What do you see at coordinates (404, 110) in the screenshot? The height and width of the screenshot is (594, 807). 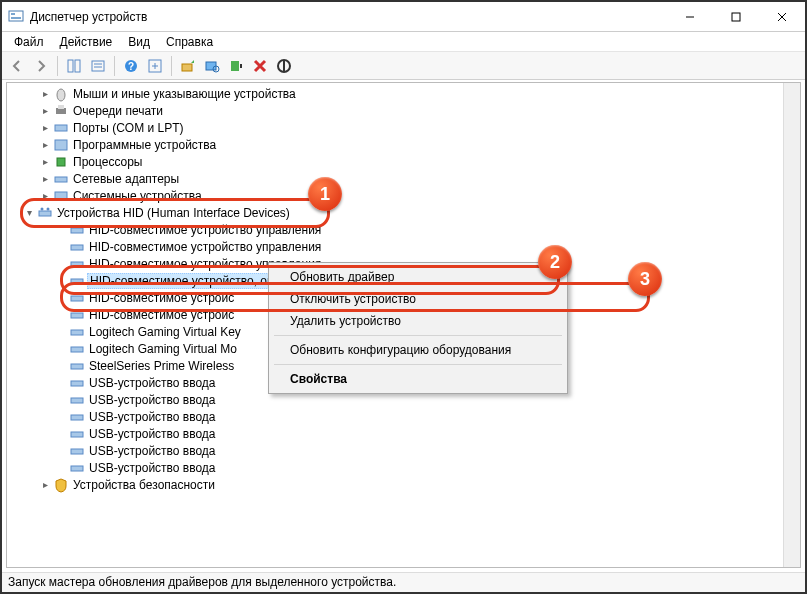 I see `category-print-queues: ▸Очереди печати` at bounding box center [404, 110].